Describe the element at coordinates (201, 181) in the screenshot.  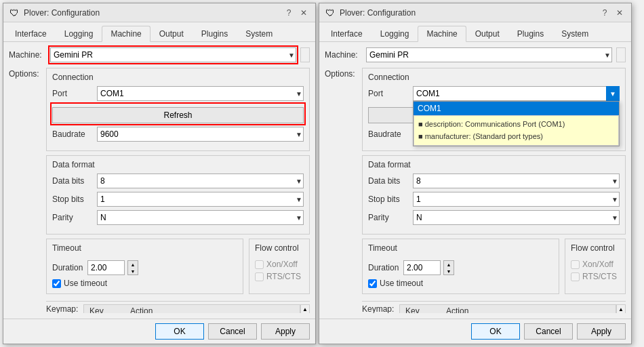
I see `left-databits-select: 8` at that location.